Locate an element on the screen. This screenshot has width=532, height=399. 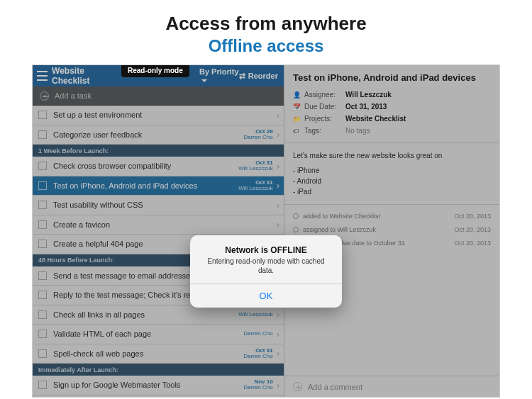
folder-icon: 📁 is located at coordinates (297, 119).